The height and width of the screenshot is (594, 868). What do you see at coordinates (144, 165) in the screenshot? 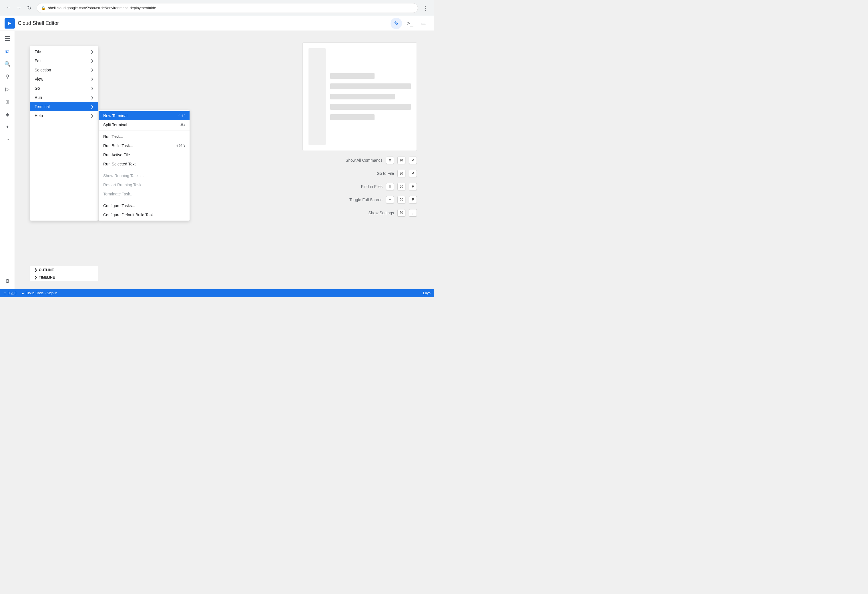
I see `secondary-menu: New Terminal ⌃⇧` Split Terminal ⌘\ Run T…` at bounding box center [144, 165].